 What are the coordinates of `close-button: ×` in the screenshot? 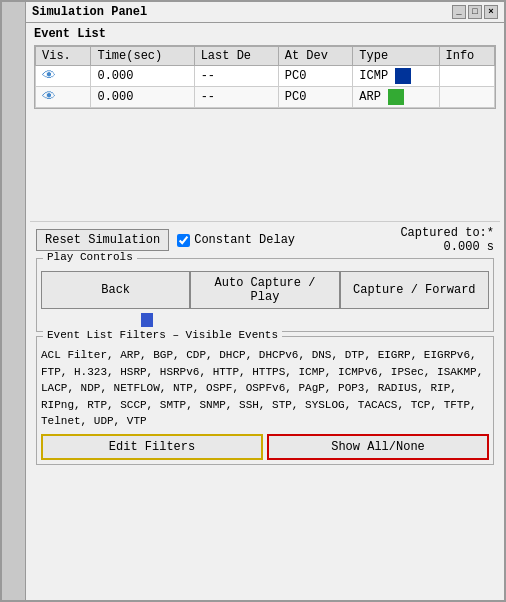 It's located at (491, 12).